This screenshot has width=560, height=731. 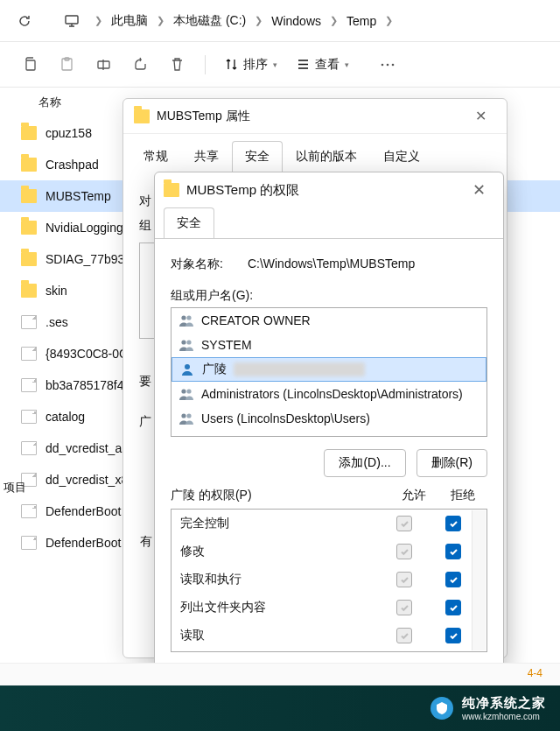 I want to click on user-row: 广陵, so click(x=329, y=369).